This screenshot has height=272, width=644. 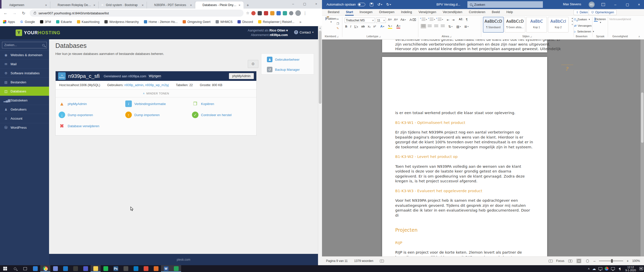 What do you see at coordinates (430, 26) in the screenshot?
I see `align-center-icon` at bounding box center [430, 26].